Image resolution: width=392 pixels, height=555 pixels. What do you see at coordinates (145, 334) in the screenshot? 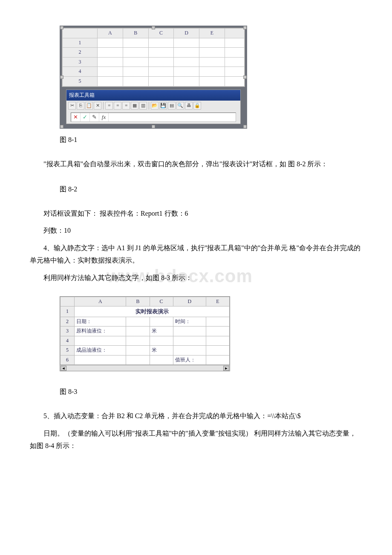
I see `spreadsheet-grid: A B C D E 1 实时报表演示 2 日期： 时间：` at bounding box center [145, 334].